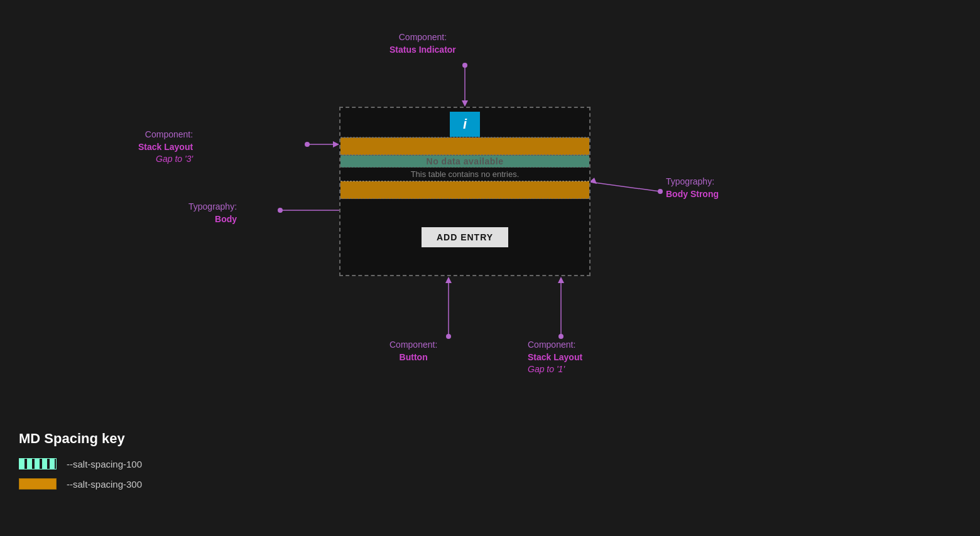 The image size is (980, 536). What do you see at coordinates (465, 237) in the screenshot?
I see `button-row: ADD ENTRY` at bounding box center [465, 237].